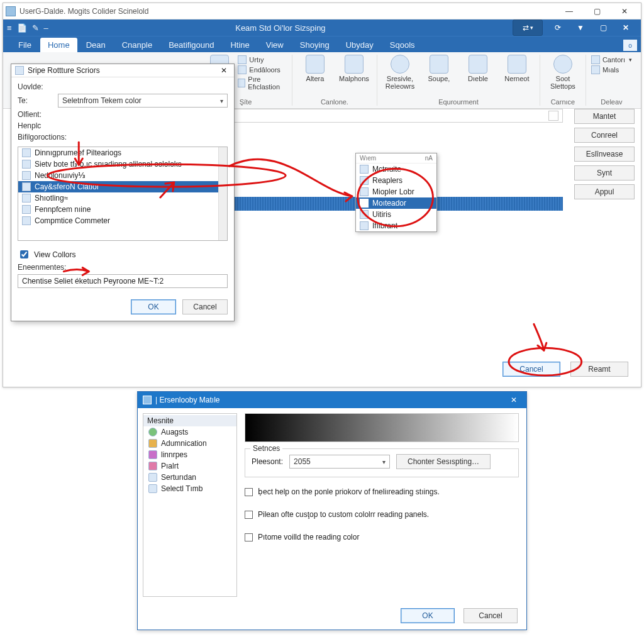 The image size is (644, 644). Describe the element at coordinates (360, 45) in the screenshot. I see `tab-ubyday: Ubyday` at that location.